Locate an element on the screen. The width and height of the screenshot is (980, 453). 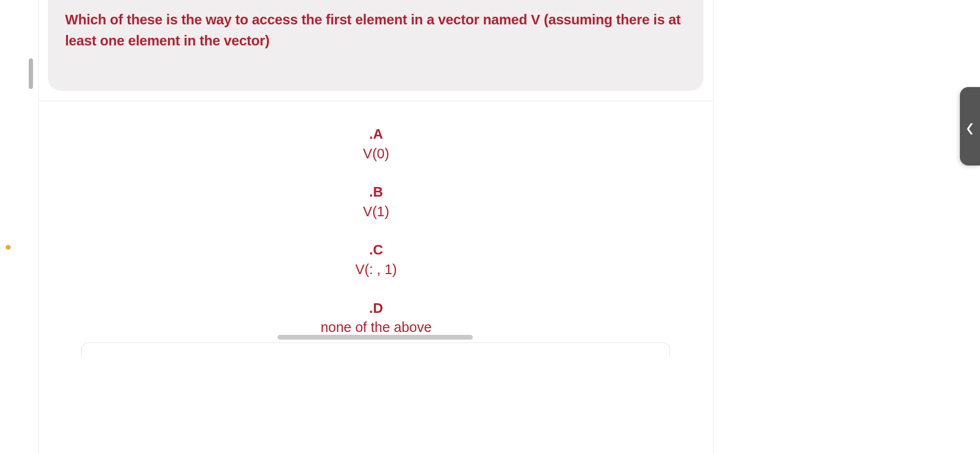
horizontal-scrollbar is located at coordinates (375, 337).